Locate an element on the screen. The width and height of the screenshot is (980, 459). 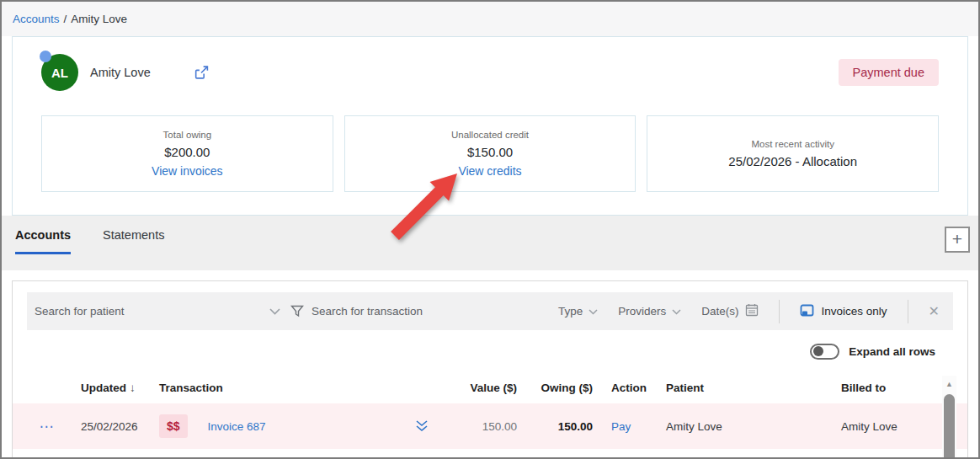
invoices-only-filter-button: Invoices only is located at coordinates (844, 312).